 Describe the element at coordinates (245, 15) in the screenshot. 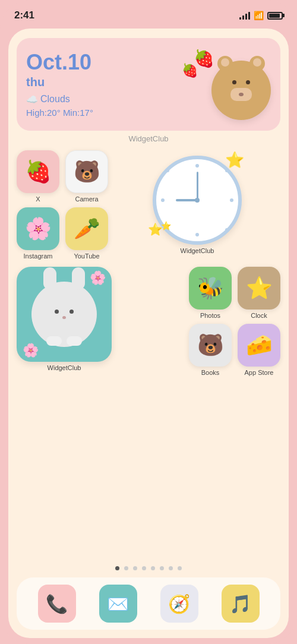

I see `signal-icon` at that location.